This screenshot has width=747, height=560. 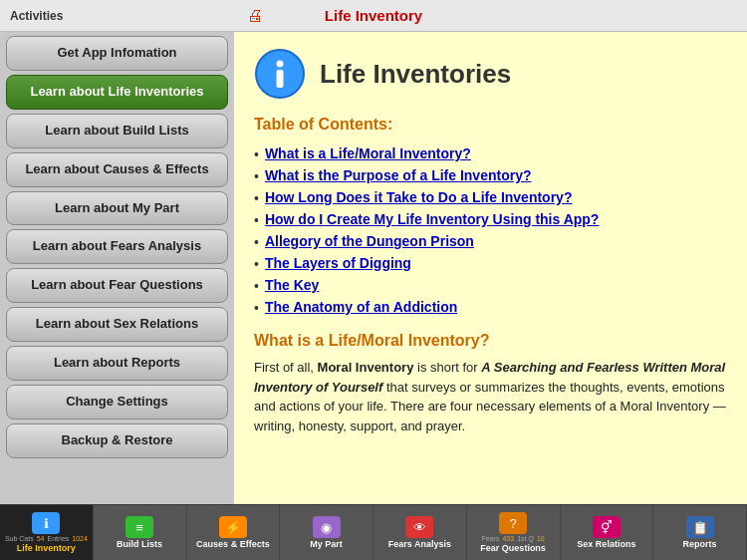 What do you see at coordinates (420, 544) in the screenshot?
I see `tab-label-fears-analysis: Fears Analysis` at bounding box center [420, 544].